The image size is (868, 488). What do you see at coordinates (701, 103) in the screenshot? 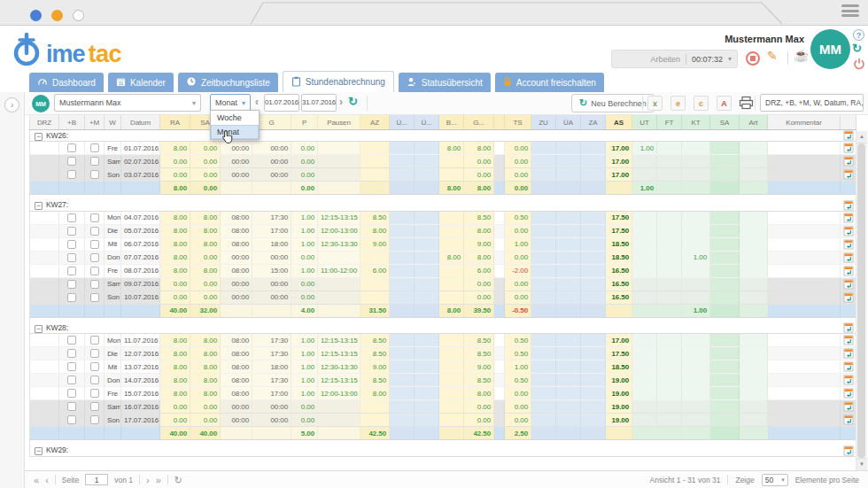
I see `export-csv-icon: c` at bounding box center [701, 103].